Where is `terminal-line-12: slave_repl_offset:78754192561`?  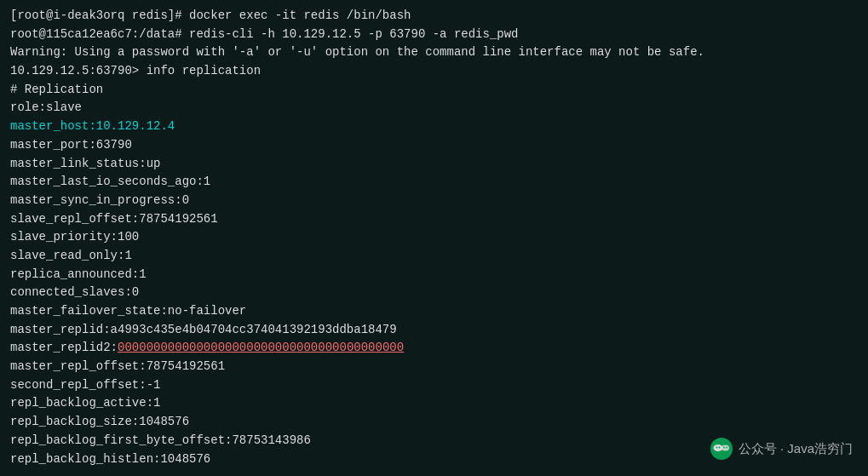
terminal-line-12: slave_repl_offset:78754192561 is located at coordinates (434, 220).